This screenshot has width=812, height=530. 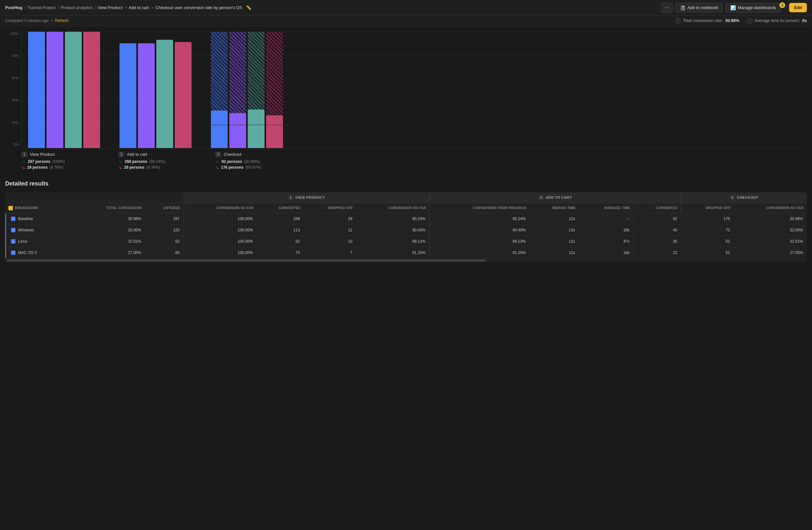 I want to click on step-2-num: 2, so click(x=121, y=154).